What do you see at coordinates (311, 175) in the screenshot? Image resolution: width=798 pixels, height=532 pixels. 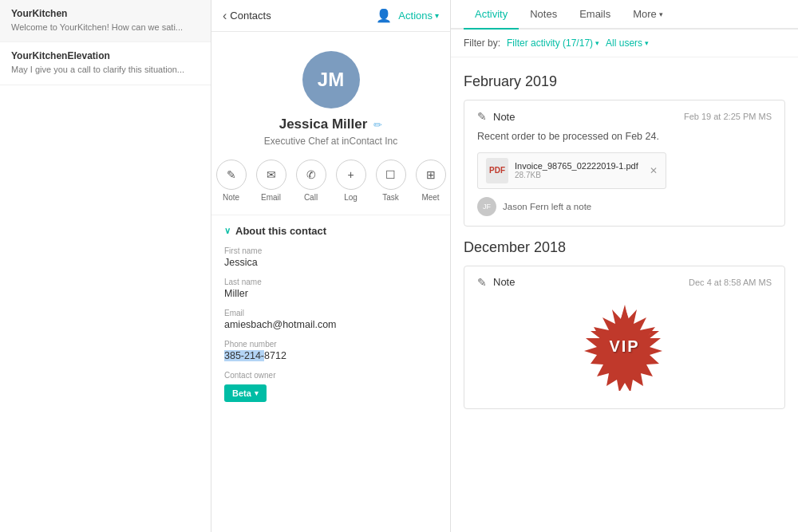 I see `call-icon: ✆` at bounding box center [311, 175].